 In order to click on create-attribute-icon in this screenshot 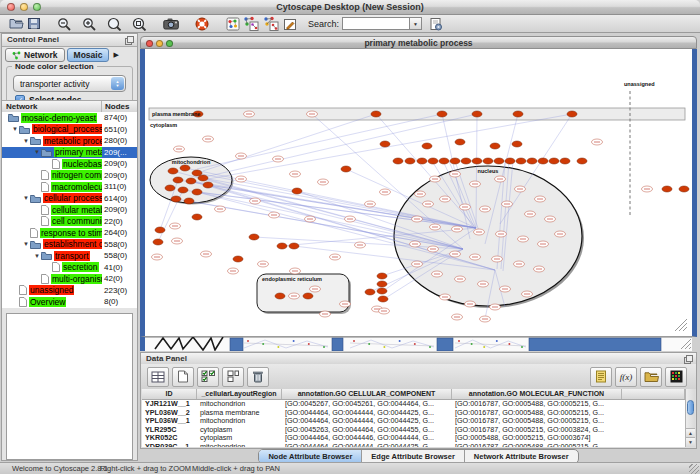, I will do `click(183, 377)`.